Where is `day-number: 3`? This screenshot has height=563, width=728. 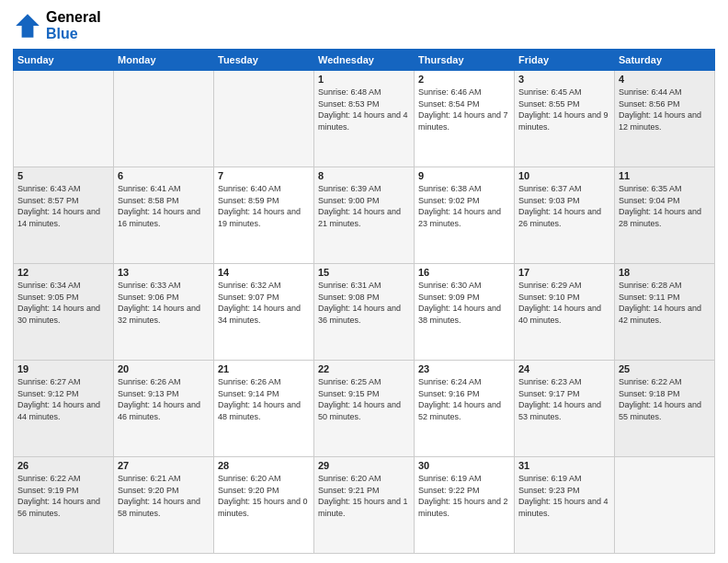 day-number: 3 is located at coordinates (564, 79).